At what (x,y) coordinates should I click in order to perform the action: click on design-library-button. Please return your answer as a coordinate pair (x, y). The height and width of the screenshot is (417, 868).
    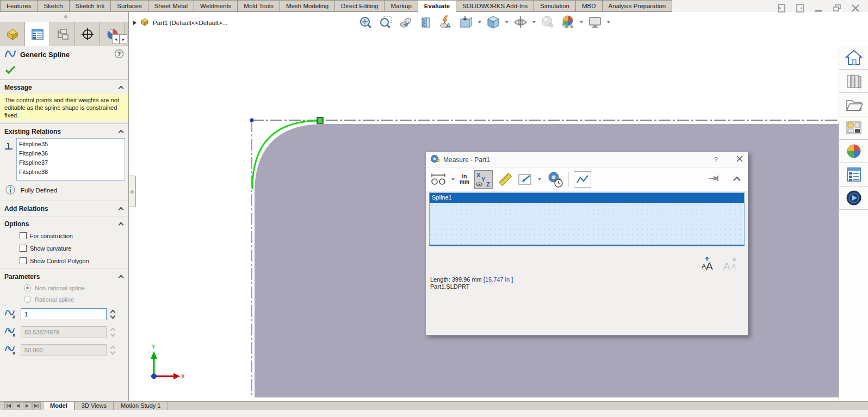
    Looking at the image, I should click on (854, 82).